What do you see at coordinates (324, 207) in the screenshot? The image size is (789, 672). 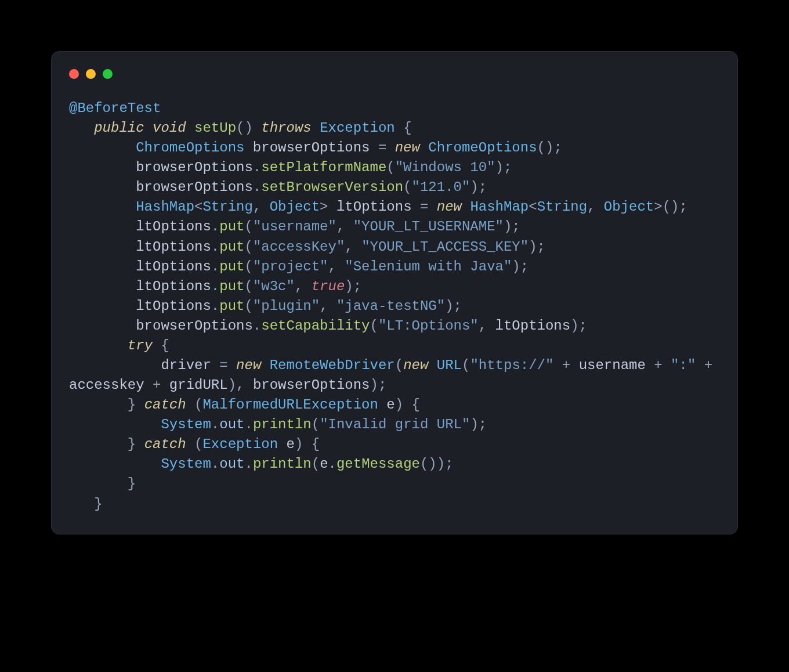 I see `code-token-punct: >` at bounding box center [324, 207].